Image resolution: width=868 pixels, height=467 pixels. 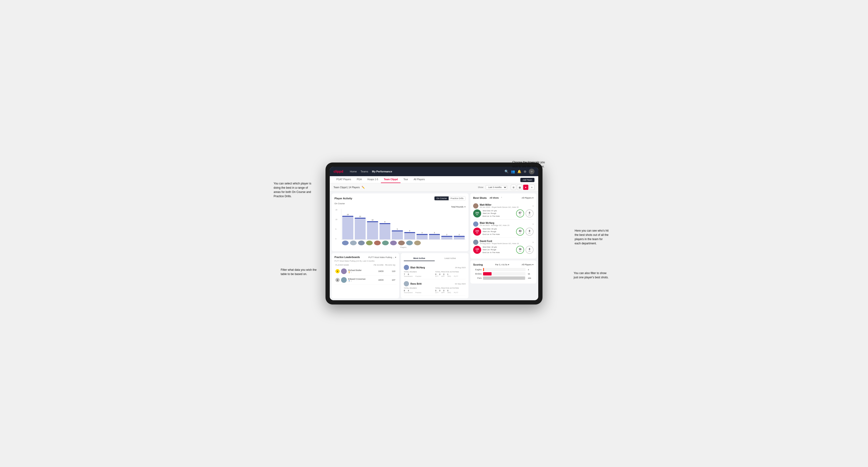 I want to click on practice-dropdown-label: PUTT Must Make Putting ..., so click(x=381, y=257).